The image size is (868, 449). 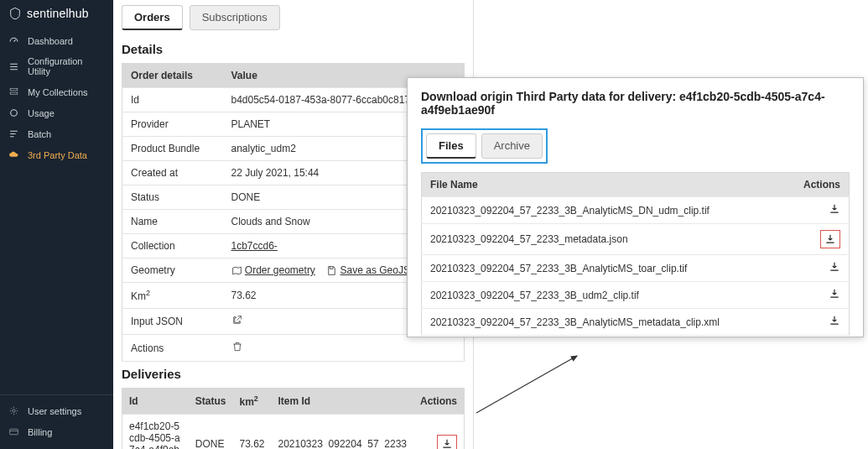 What do you see at coordinates (512, 146) in the screenshot?
I see `modal-tab-archive: Archive` at bounding box center [512, 146].